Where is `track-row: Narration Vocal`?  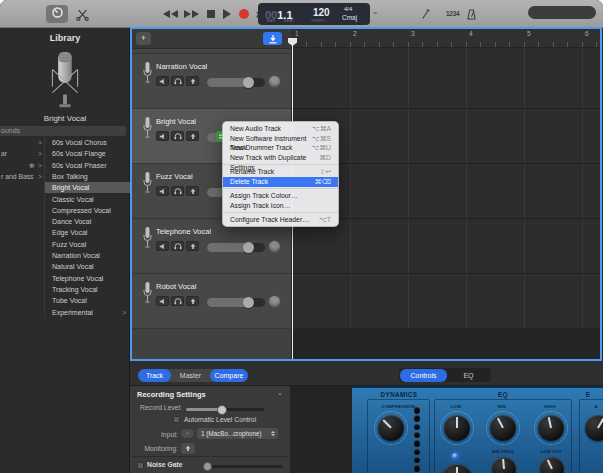 track-row: Narration Vocal is located at coordinates (210, 80).